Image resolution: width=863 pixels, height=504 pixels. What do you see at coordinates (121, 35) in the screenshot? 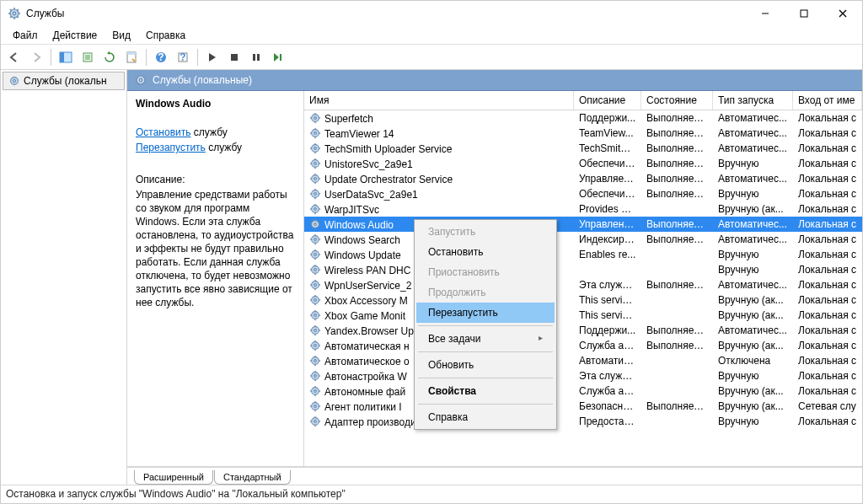
I see `menu-view: Вид` at bounding box center [121, 35].